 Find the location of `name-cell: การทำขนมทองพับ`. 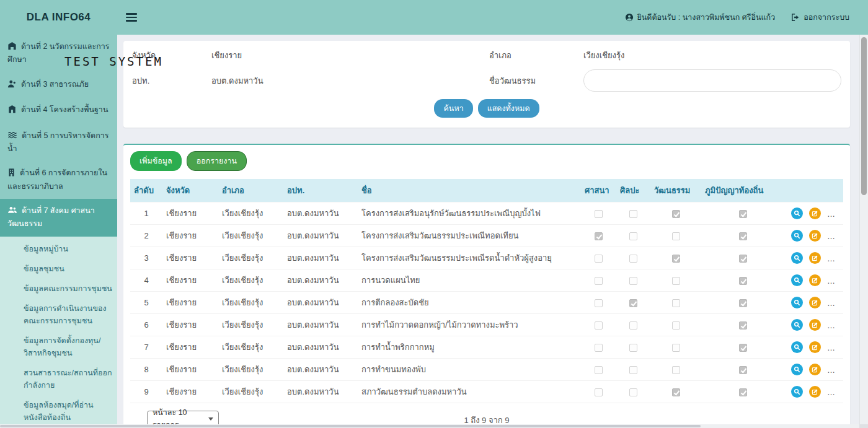

name-cell: การทำขนมทองพับ is located at coordinates (469, 370).